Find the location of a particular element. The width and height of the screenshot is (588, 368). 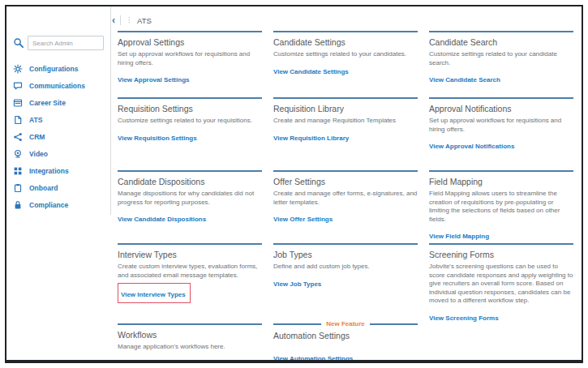

view-field-mapping-link: View Field Mapping is located at coordinates (459, 237).